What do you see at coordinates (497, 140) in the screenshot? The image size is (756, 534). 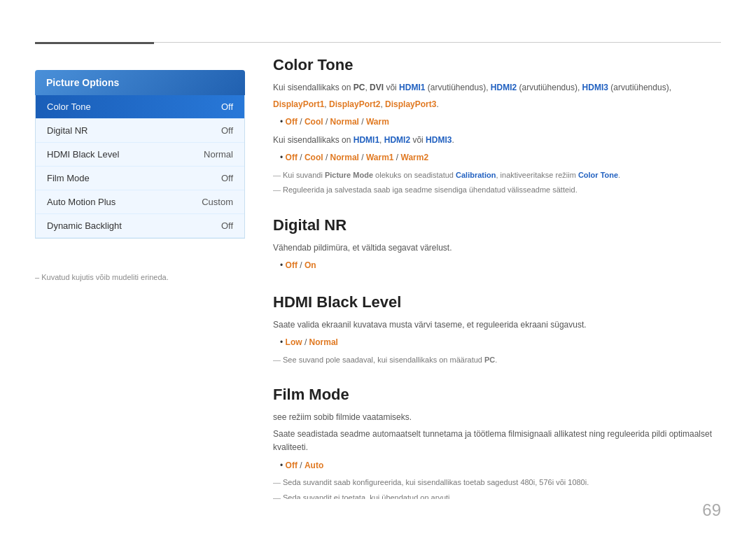 I see `color-tone-desc2: Kui sisendallikaks on HDMI1, HDMI2 või H…` at bounding box center [497, 140].